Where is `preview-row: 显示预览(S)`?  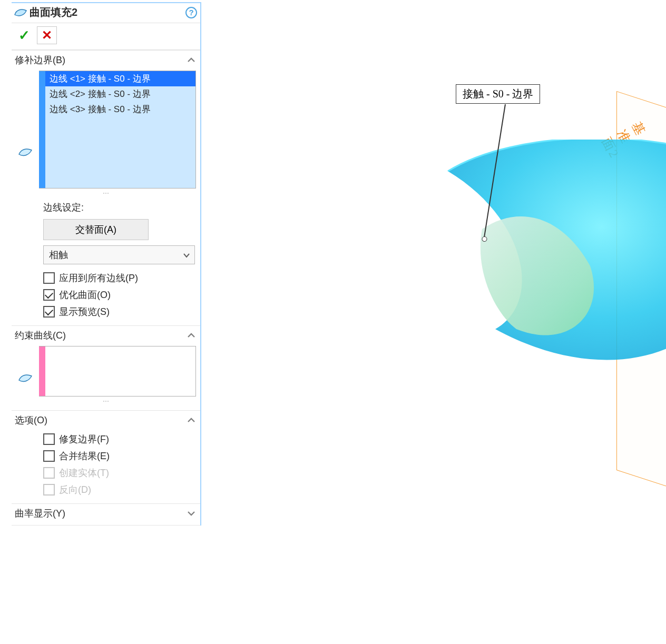
preview-row: 显示预览(S) is located at coordinates (106, 312).